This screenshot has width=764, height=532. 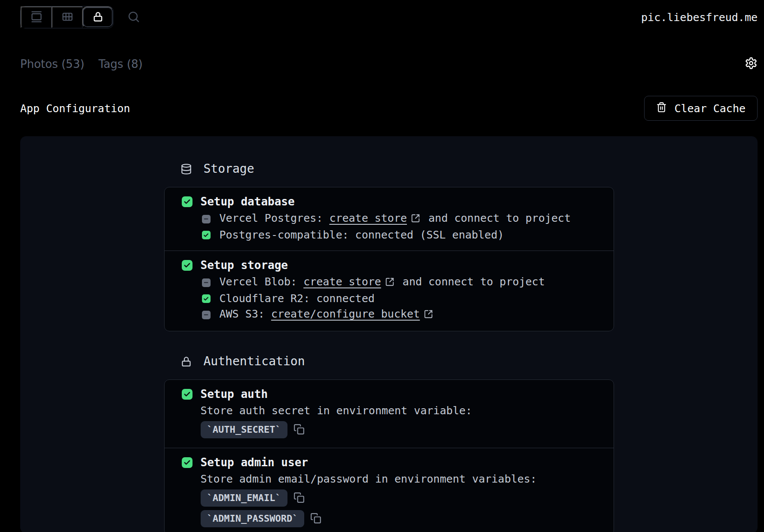 What do you see at coordinates (37, 17) in the screenshot?
I see `gallery-vertical-icon` at bounding box center [37, 17].